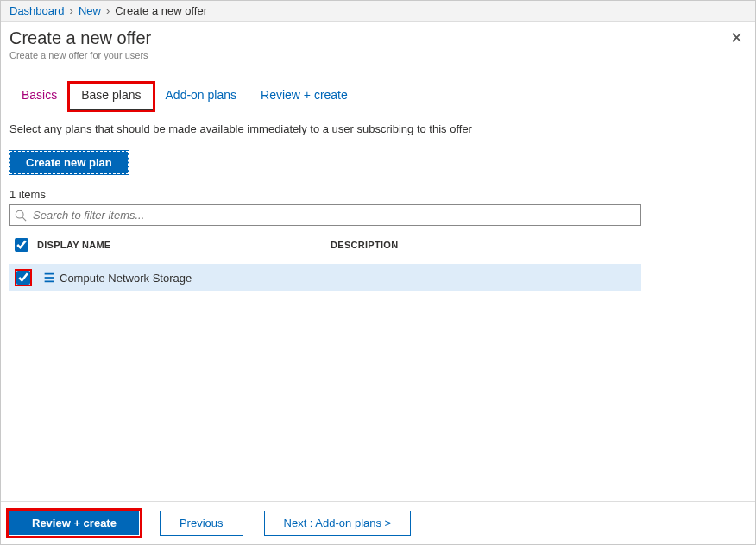 The height and width of the screenshot is (545, 756). Describe the element at coordinates (378, 38) in the screenshot. I see `page-title: Create a new offer` at that location.